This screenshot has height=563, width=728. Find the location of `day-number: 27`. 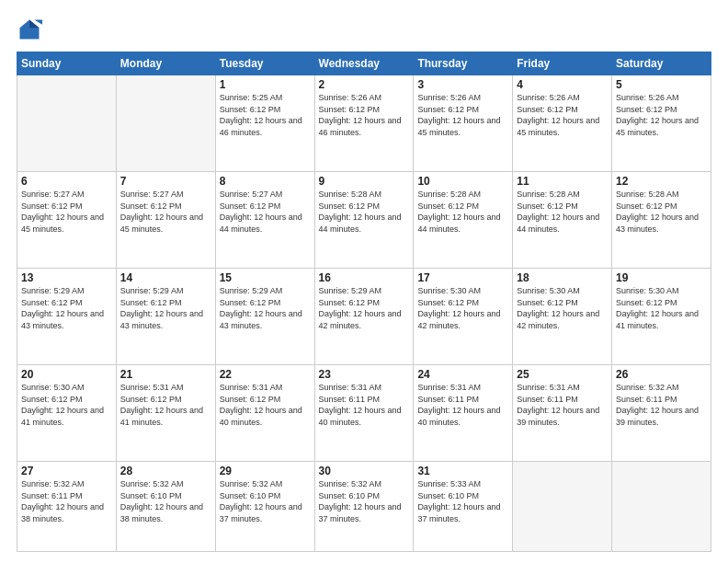

day-number: 27 is located at coordinates (66, 471).